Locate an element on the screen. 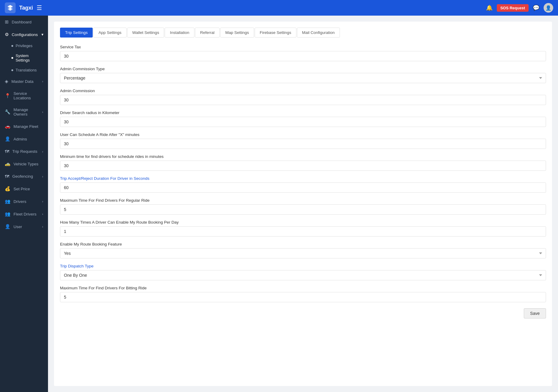 The height and width of the screenshot is (392, 558). service-tax-label: Service Tax is located at coordinates (303, 47).